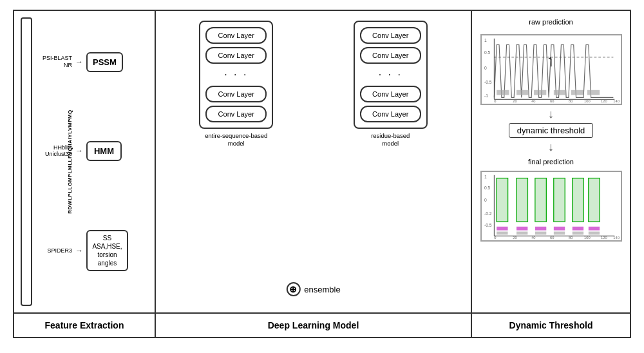 The width and height of the screenshot is (644, 353). I want to click on arrow-pssm: →, so click(79, 62).